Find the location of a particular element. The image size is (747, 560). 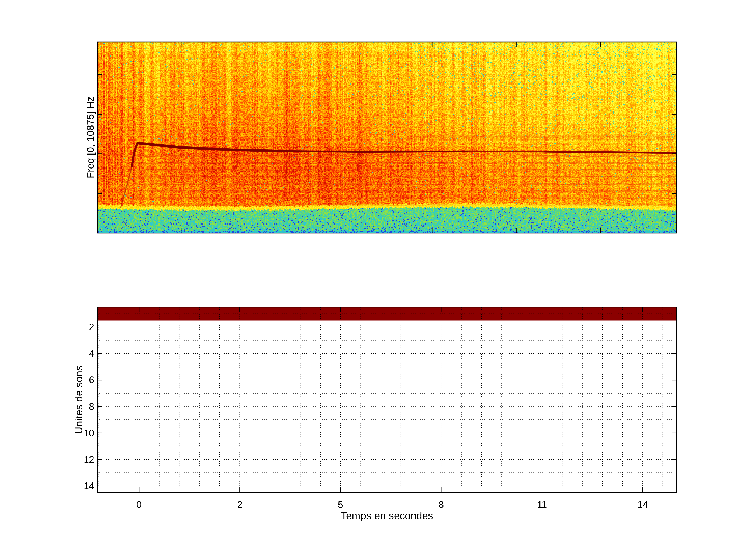

y-tick-label: 2 is located at coordinates (92, 327).